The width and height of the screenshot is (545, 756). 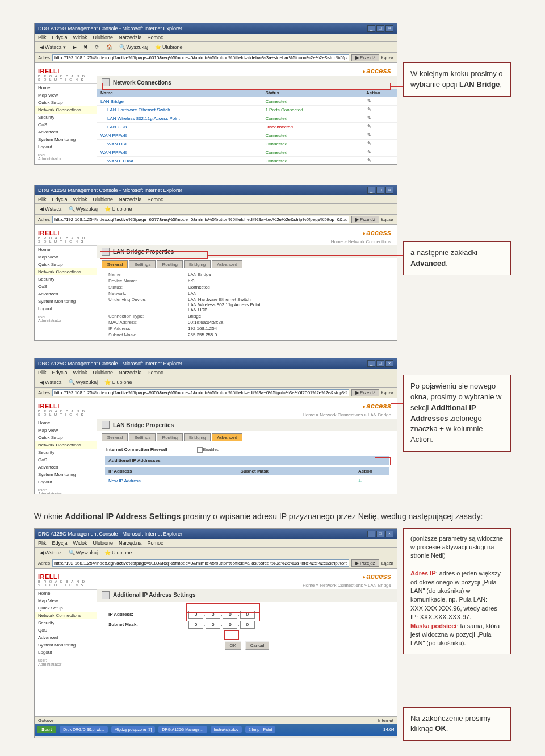 I want to click on tab-routing: Routing, so click(x=170, y=264).